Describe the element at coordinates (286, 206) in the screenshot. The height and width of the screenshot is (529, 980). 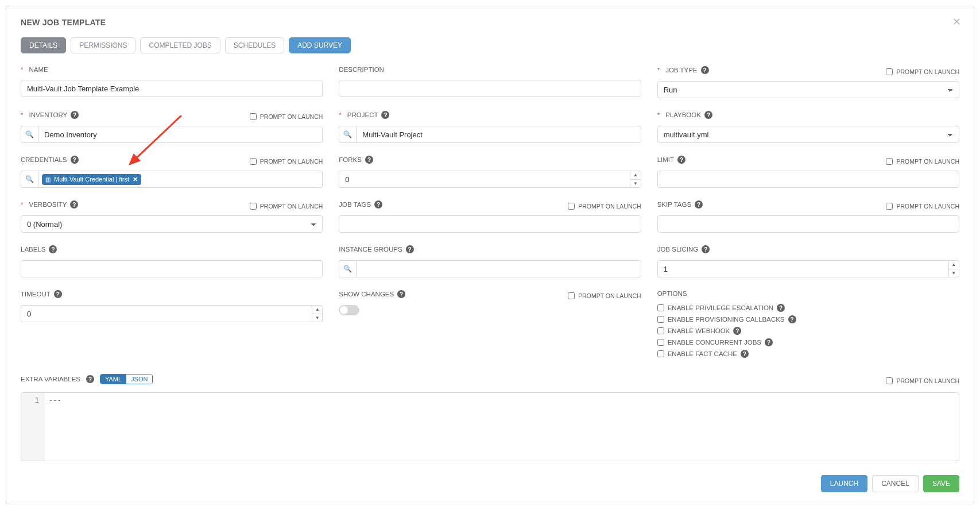
I see `prompt-verbosity: PROMPT ON LAUNCH` at that location.